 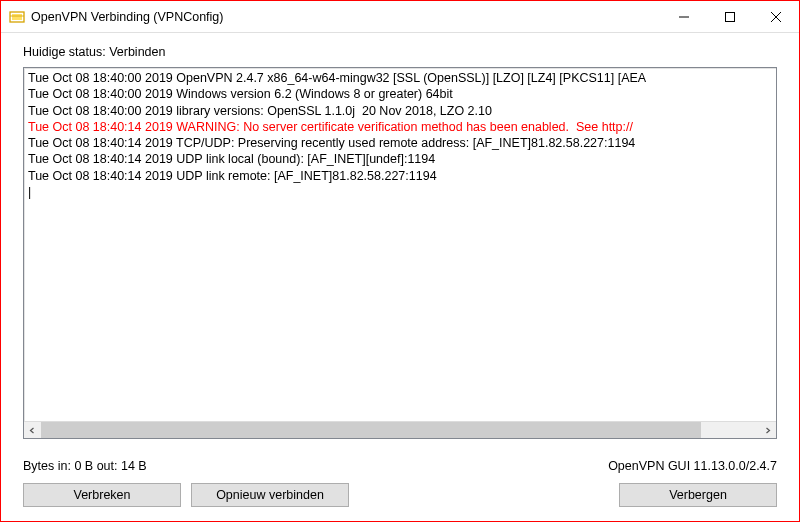 I want to click on window-controls, so click(x=730, y=16).